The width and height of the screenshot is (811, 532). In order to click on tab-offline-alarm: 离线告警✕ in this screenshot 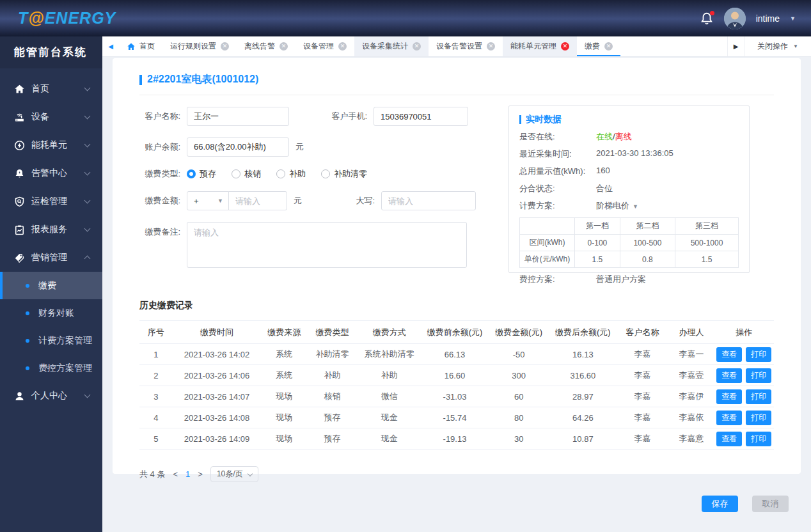, I will do `click(266, 46)`.